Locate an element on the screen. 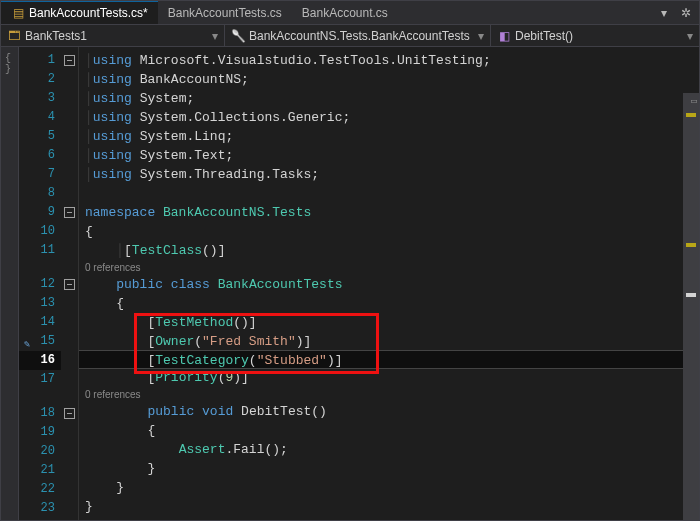 The image size is (700, 521). tab-bar: ▤ BankAccountTests.cs* BankAccountTests.… is located at coordinates (350, 13).